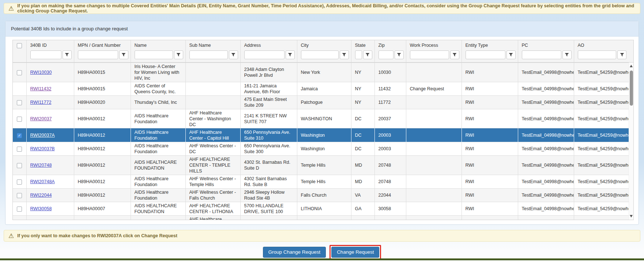 Image resolution: width=644 pixels, height=261 pixels. Describe the element at coordinates (178, 55) in the screenshot. I see `filter-funnel-icon-name` at that location.